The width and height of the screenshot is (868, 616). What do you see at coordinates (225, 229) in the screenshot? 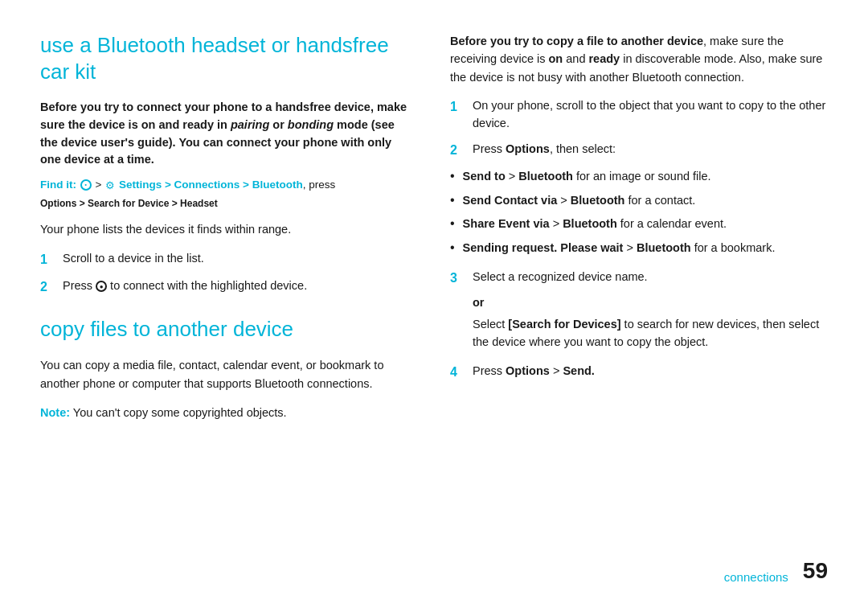
I see `phone-lists-text: Your phone lists the devices it finds wi…` at bounding box center [225, 229].